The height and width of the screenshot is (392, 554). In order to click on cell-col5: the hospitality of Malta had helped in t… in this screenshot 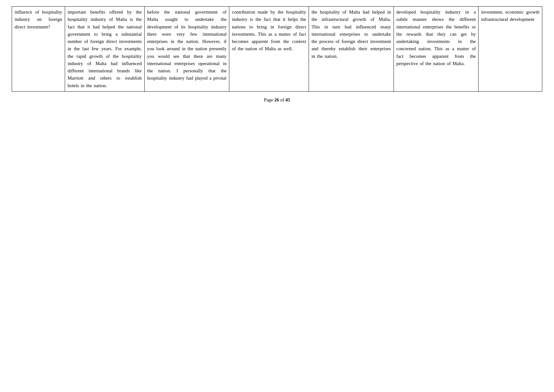, I will do `click(351, 49)`.